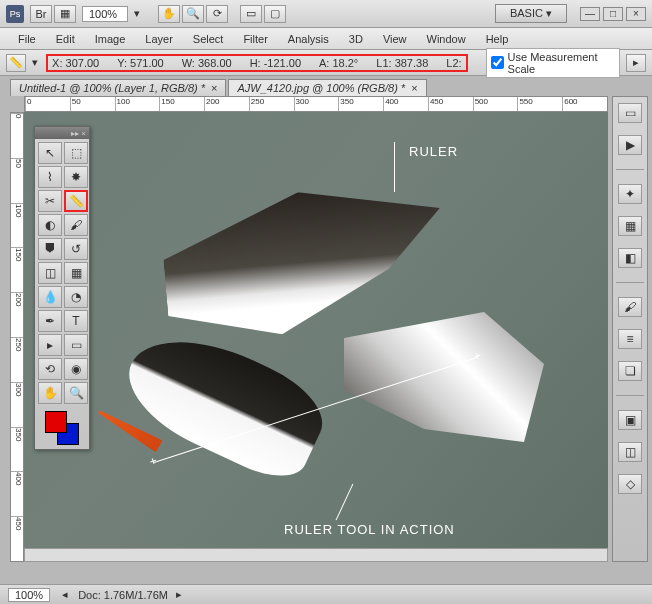 This screenshot has width=652, height=604. Describe the element at coordinates (255, 39) in the screenshot. I see `menu-filter: Filter` at that location.